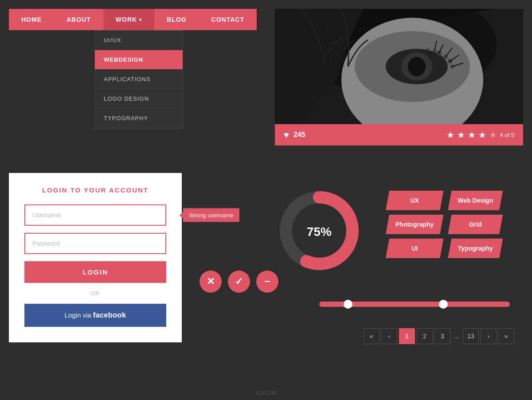  What do you see at coordinates (444, 224) in the screenshot?
I see `tags-section: UX Web Design Photography Grid UI Typogr…` at bounding box center [444, 224].